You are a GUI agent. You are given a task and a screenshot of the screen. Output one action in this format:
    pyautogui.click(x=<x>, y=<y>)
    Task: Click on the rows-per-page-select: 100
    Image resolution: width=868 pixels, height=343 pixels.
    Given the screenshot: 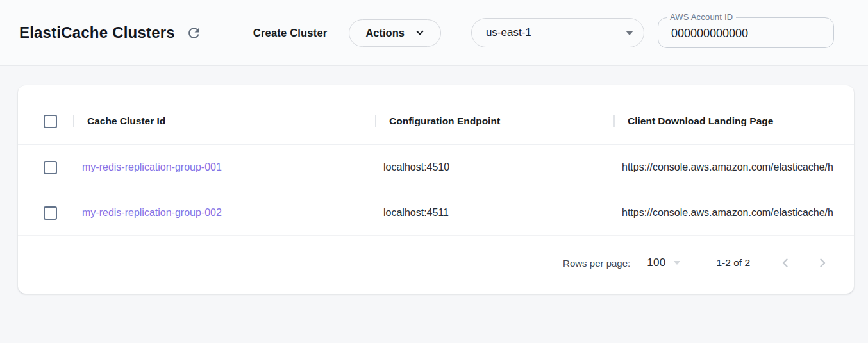 What is the action you would take?
    pyautogui.click(x=664, y=263)
    